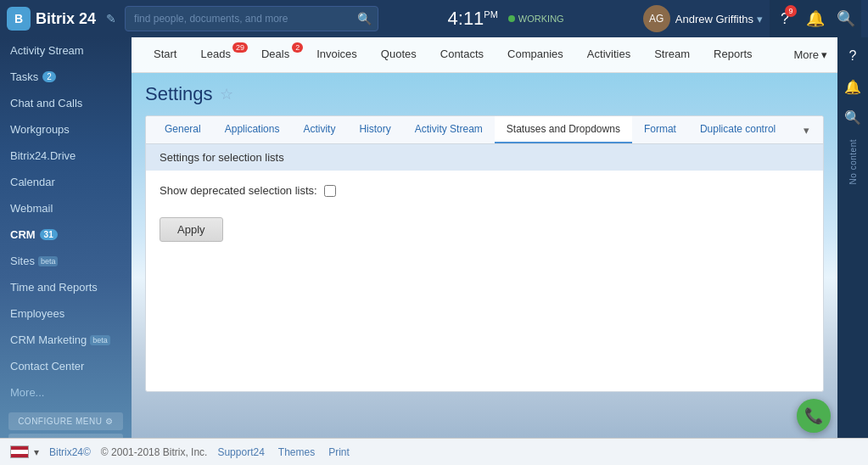  What do you see at coordinates (66, 367) in the screenshot?
I see `sidebar-item-contact-center: Contact Center` at bounding box center [66, 367].